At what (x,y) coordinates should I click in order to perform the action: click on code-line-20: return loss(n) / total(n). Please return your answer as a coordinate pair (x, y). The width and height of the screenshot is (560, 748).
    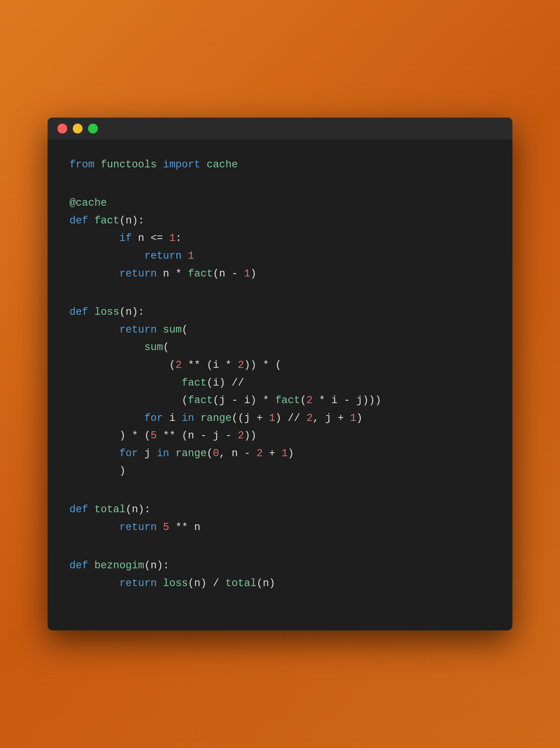
    Looking at the image, I should click on (280, 584).